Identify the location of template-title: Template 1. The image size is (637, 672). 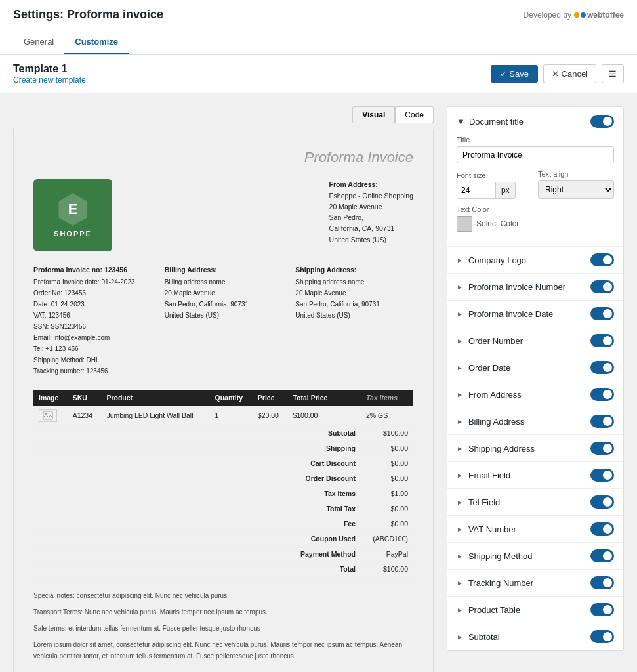
(50, 69).